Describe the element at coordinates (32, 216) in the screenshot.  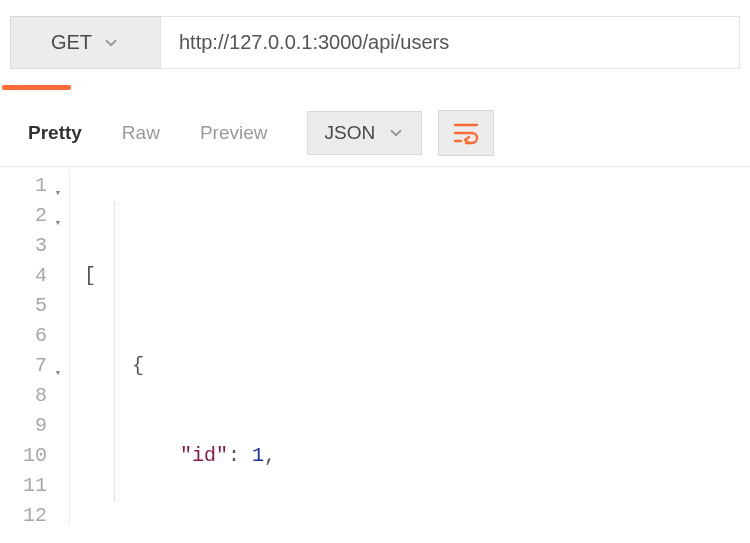
I see `gutter-line: 2` at that location.